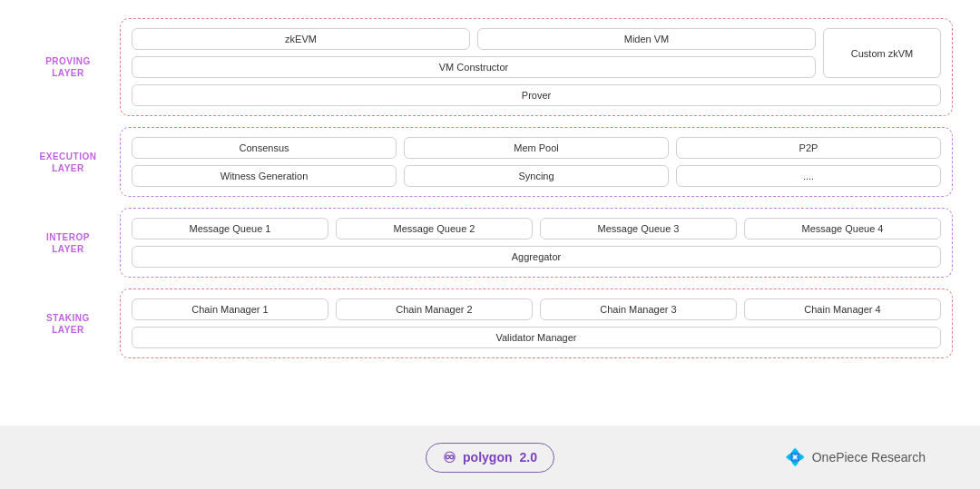  Describe the element at coordinates (264, 176) in the screenshot. I see `witness-generation-box: Witness Generation` at that location.